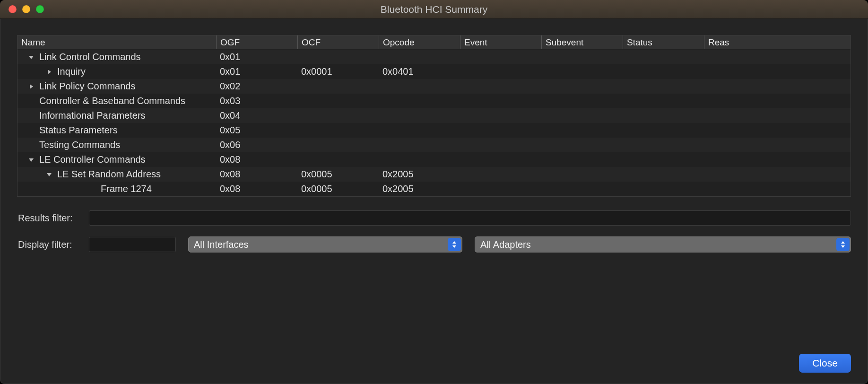 The width and height of the screenshot is (868, 384). Describe the element at coordinates (257, 131) in the screenshot. I see `cell-ogf: 0x05` at that location.